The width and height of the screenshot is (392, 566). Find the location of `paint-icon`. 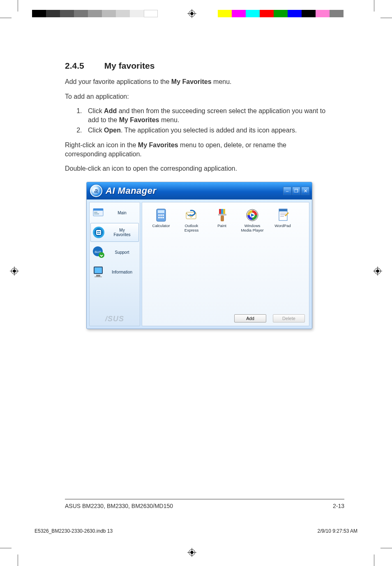

paint-icon is located at coordinates (222, 215).